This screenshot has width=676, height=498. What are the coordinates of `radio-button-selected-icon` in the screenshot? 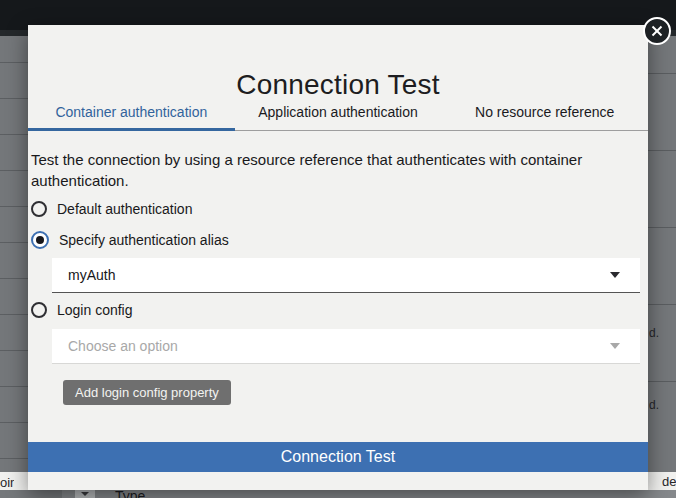 It's located at (40, 240).